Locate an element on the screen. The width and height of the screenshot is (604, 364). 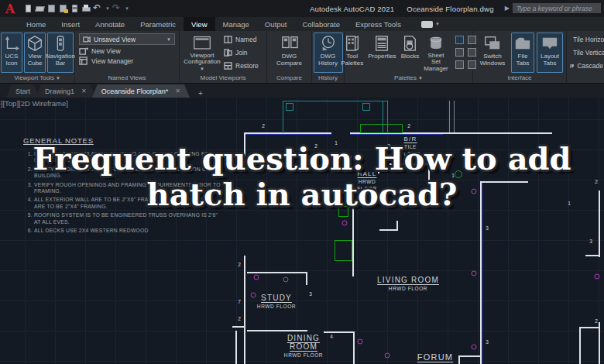
ribbon-tab-home: Home is located at coordinates (36, 24).